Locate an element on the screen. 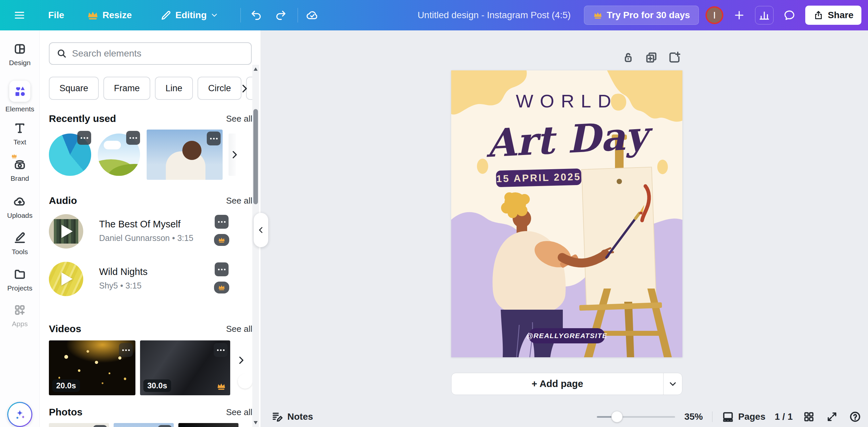 Image resolution: width=868 pixels, height=427 pixels. chevron-right-icon is located at coordinates (241, 360).